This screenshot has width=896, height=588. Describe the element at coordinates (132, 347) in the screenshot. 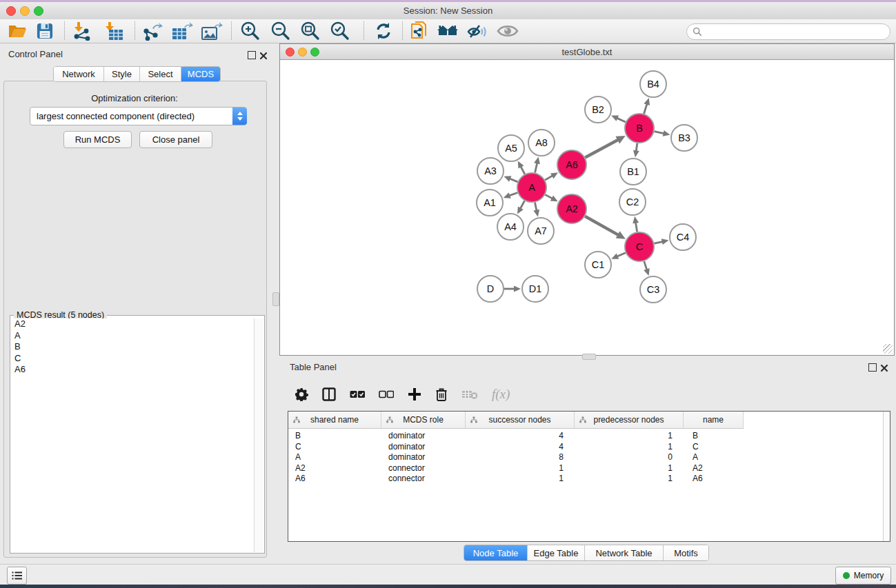

I see `mcds-result-item: B` at that location.